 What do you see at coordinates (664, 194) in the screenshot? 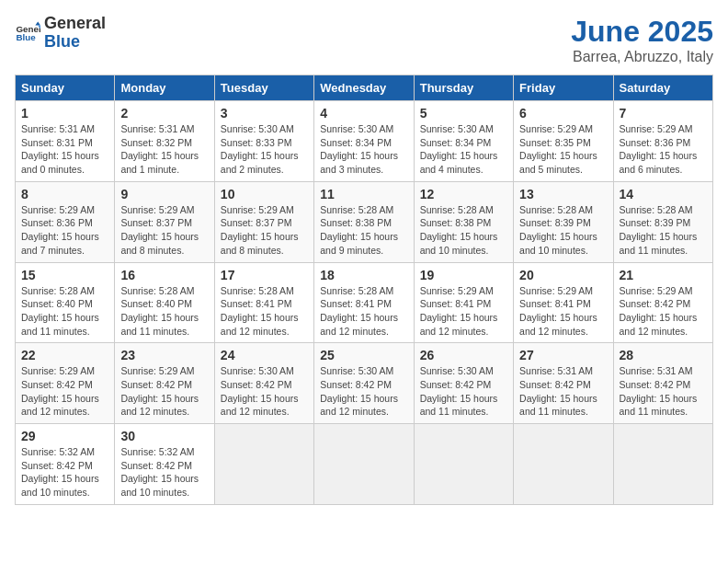
I see `day-number: 14` at bounding box center [664, 194].